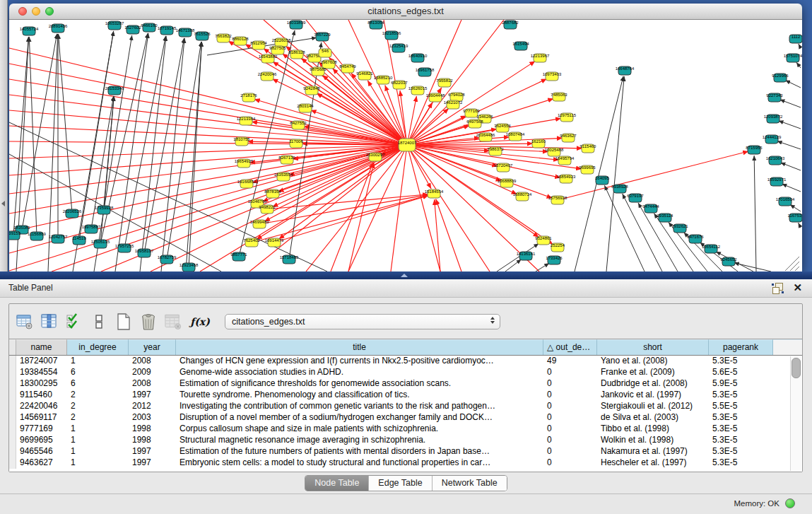  I want to click on network-node: 1733426, so click(554, 260).